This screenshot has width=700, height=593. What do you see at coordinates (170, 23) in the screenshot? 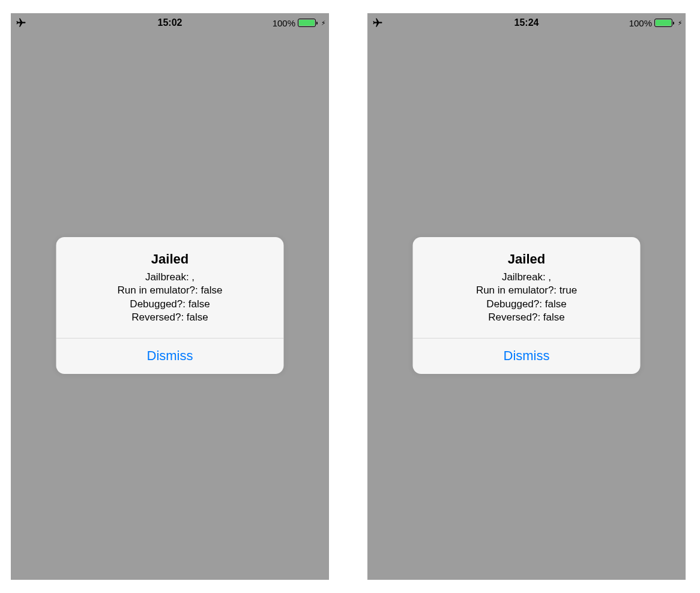
I see `status-bar: 15:02 100% ⚡︎` at bounding box center [170, 23].